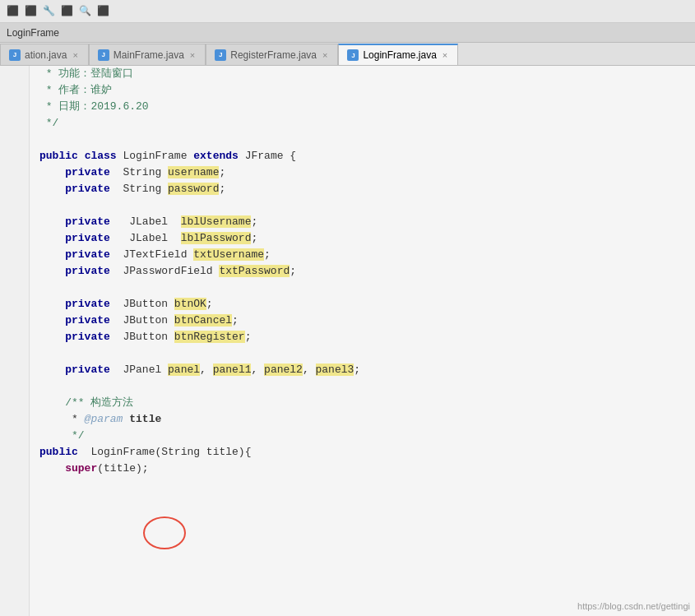  What do you see at coordinates (362, 436) in the screenshot?
I see `code-line-javadoc-end: */` at bounding box center [362, 436].